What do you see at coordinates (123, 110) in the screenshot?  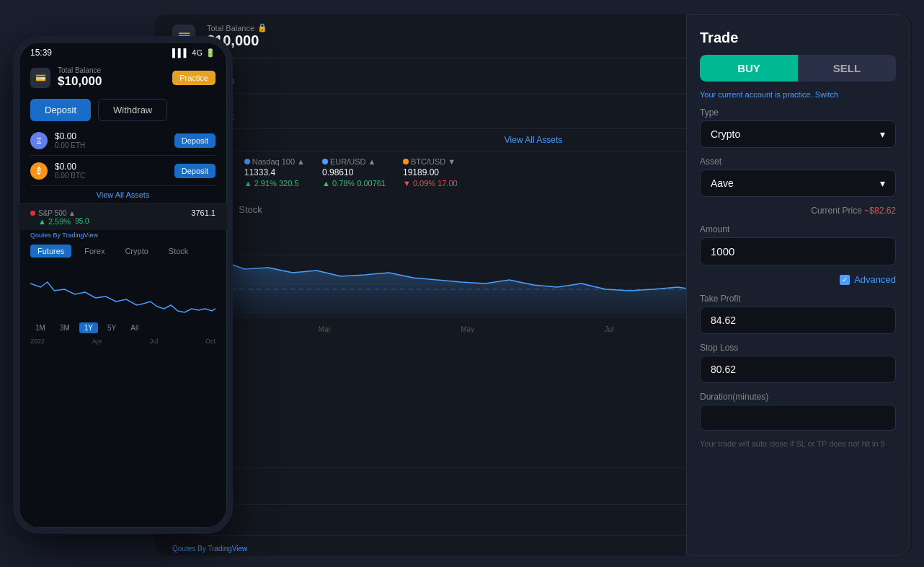 I see `phone-actions: Deposit Withdraw` at bounding box center [123, 110].